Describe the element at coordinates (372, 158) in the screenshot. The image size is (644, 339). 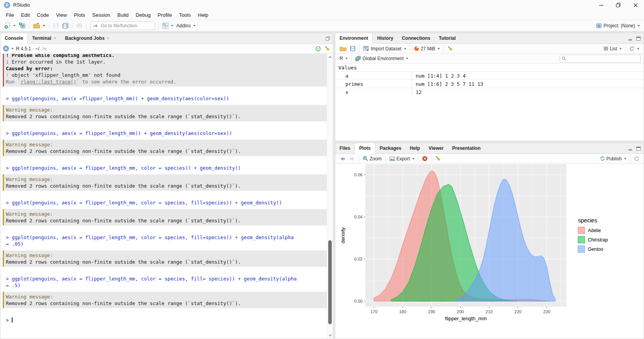
I see `zoom-plot-button: Zoom` at that location.